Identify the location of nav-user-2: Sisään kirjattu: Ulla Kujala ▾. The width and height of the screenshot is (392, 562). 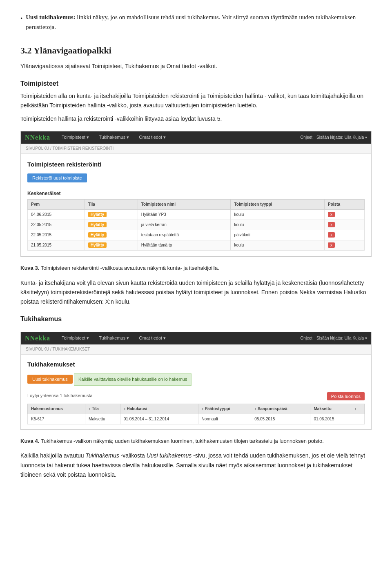
(342, 338).